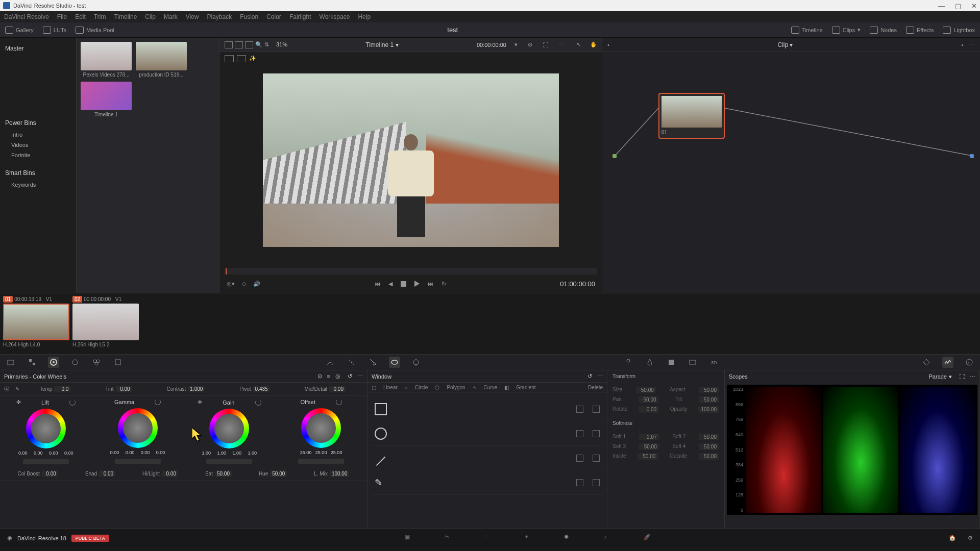 Image resolution: width=980 pixels, height=551 pixels. What do you see at coordinates (38, 48) in the screenshot?
I see `master-bin: Master` at bounding box center [38, 48].